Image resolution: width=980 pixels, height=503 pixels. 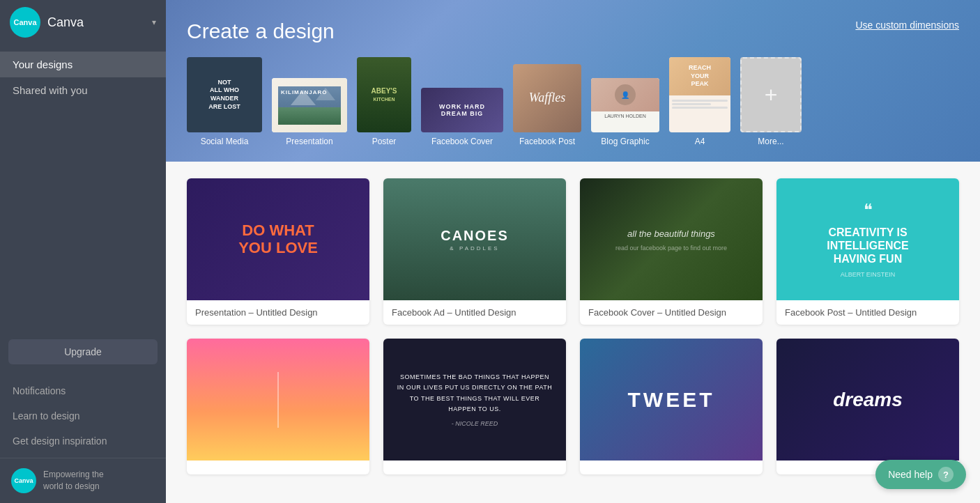 I want to click on design-thumb-1: DO WHAT YOU LOVE, so click(x=278, y=240).